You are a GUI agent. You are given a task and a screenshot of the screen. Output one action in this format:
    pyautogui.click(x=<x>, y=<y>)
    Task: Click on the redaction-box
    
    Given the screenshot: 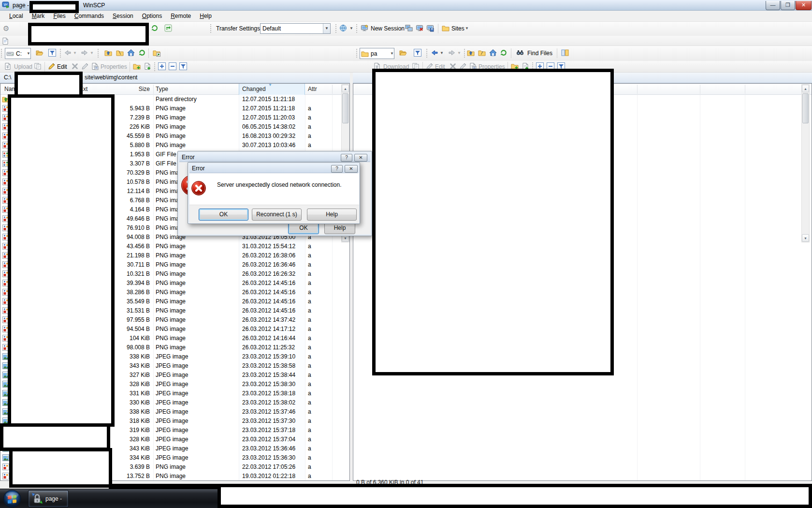 What is the action you would take?
    pyautogui.click(x=54, y=7)
    